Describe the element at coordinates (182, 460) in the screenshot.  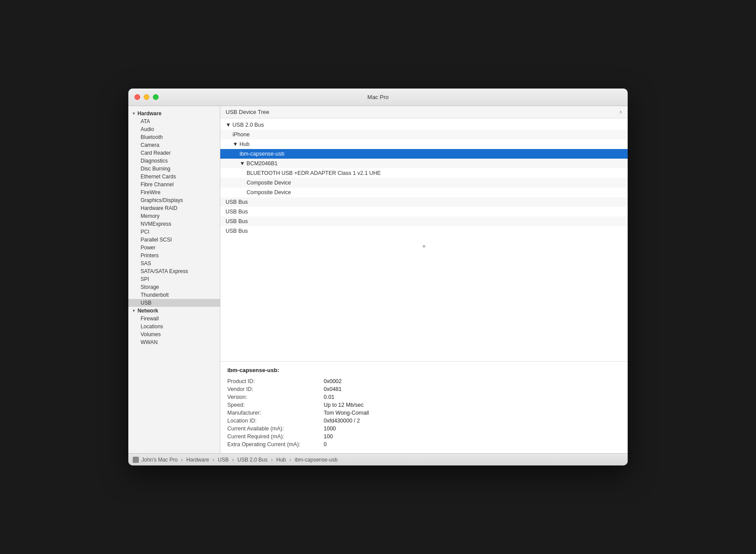
I see `breadcrumb-sep-0: ›` at that location.